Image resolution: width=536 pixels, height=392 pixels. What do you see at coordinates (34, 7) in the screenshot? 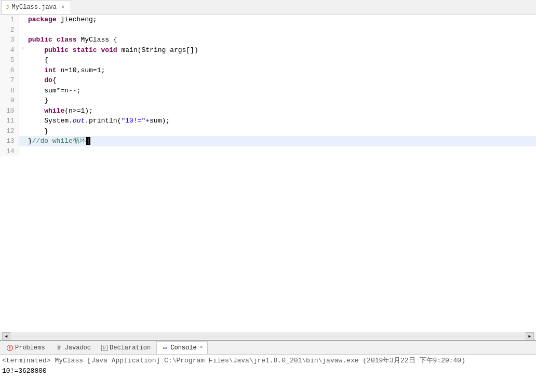
I see `tab-label: MyClass.java` at bounding box center [34, 7].